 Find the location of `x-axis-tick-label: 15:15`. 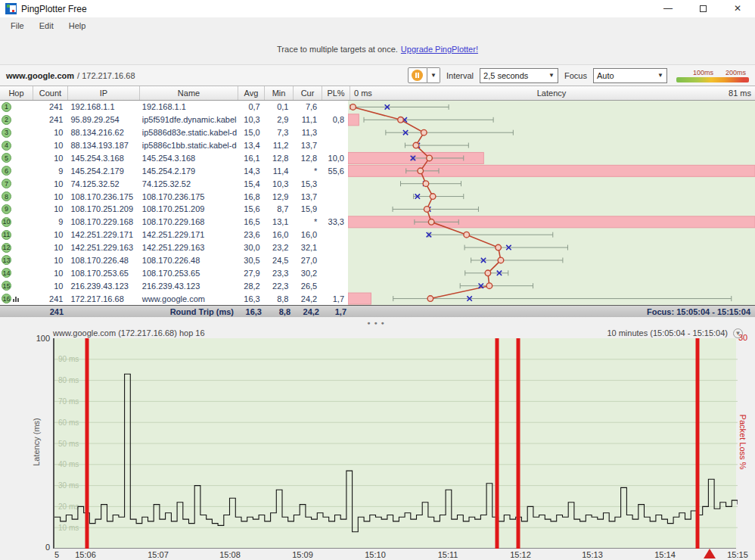

x-axis-tick-label: 15:15 is located at coordinates (738, 555).